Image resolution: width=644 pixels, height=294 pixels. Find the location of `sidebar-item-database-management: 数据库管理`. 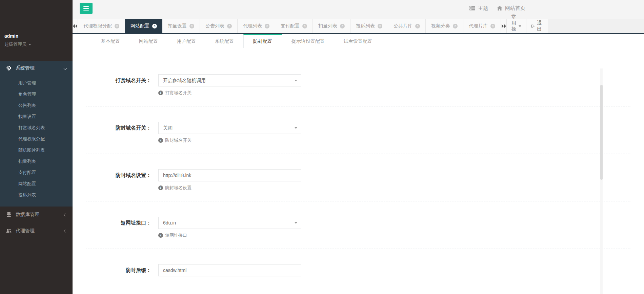

sidebar-item-database-management: 数据库管理 is located at coordinates (36, 215).